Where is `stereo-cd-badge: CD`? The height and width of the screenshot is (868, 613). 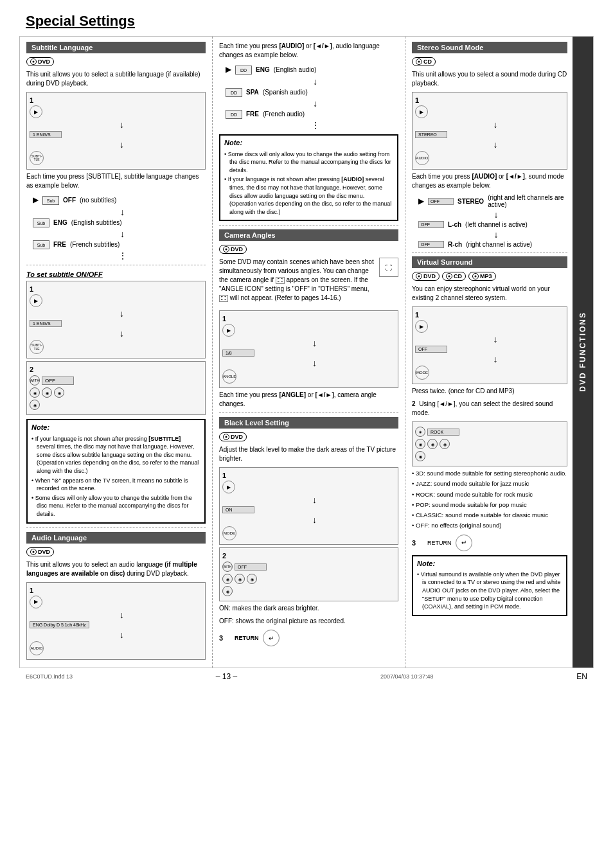
stereo-cd-badge: CD is located at coordinates (424, 62).